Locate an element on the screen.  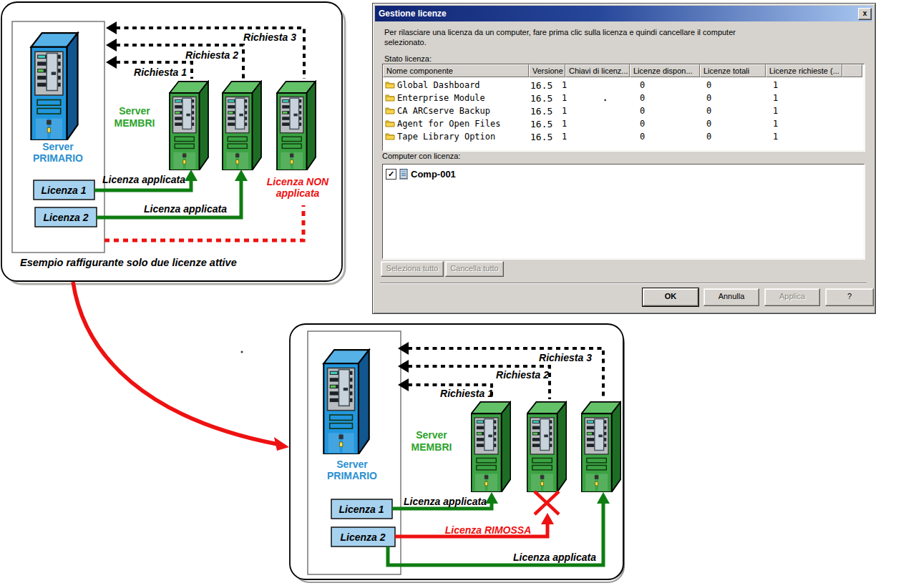
dialog-description-line: selezionato. is located at coordinates (592, 42).